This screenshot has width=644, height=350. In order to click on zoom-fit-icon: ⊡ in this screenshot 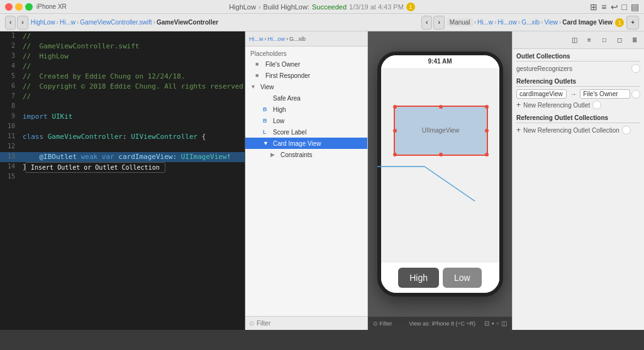, I will do `click(487, 323)`.